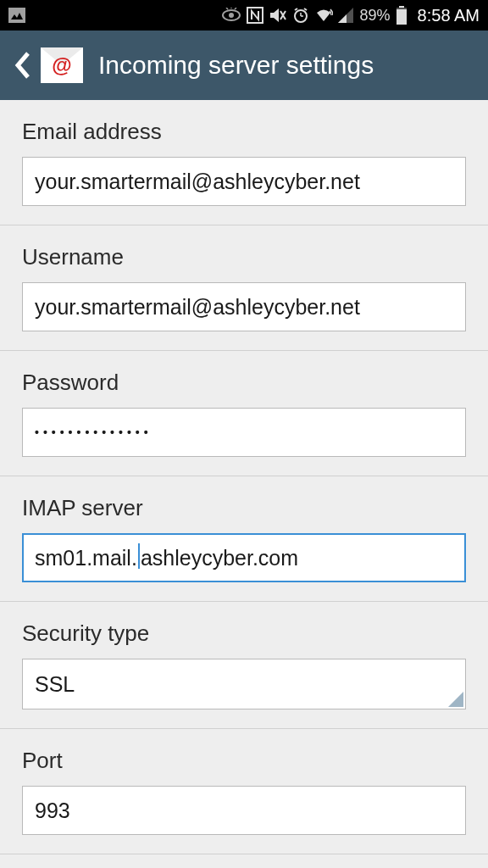 This screenshot has width=488, height=868. What do you see at coordinates (244, 15) in the screenshot?
I see `status-bar: 89% 8:58 AM` at bounding box center [244, 15].